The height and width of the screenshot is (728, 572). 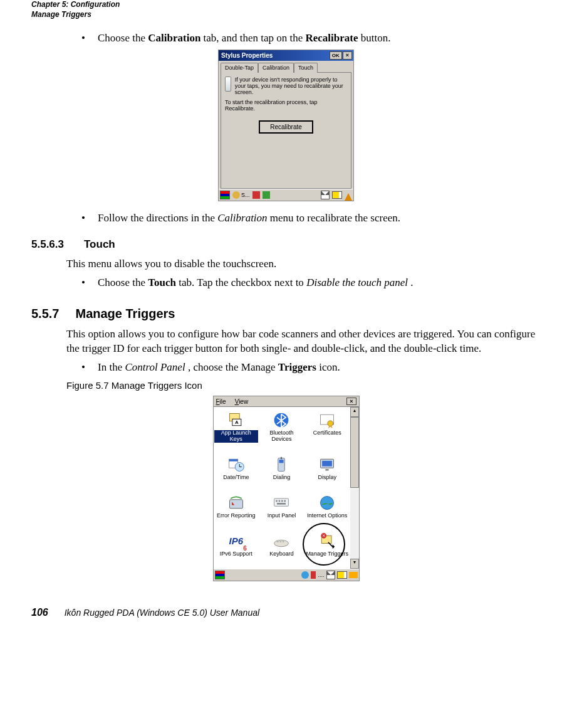 What do you see at coordinates (239, 68) in the screenshot?
I see `tab-double-tap: Double-Tap` at bounding box center [239, 68].